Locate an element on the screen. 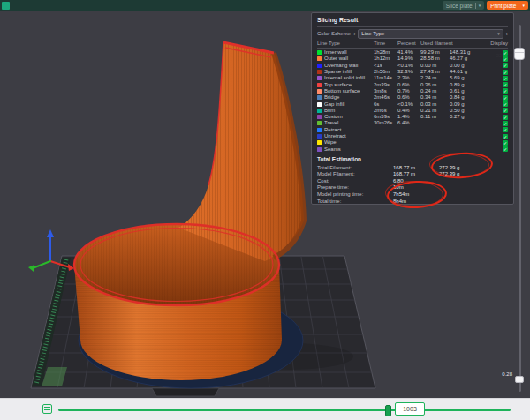 The width and height of the screenshot is (530, 420). line-type-time: 2m6s is located at coordinates (385, 111).